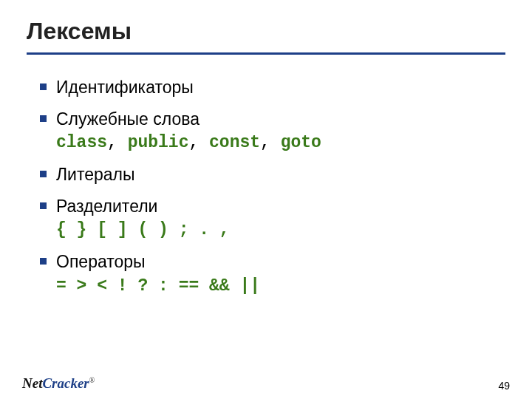 This screenshot has width=532, height=399. I want to click on kw-const: const, so click(235, 143).